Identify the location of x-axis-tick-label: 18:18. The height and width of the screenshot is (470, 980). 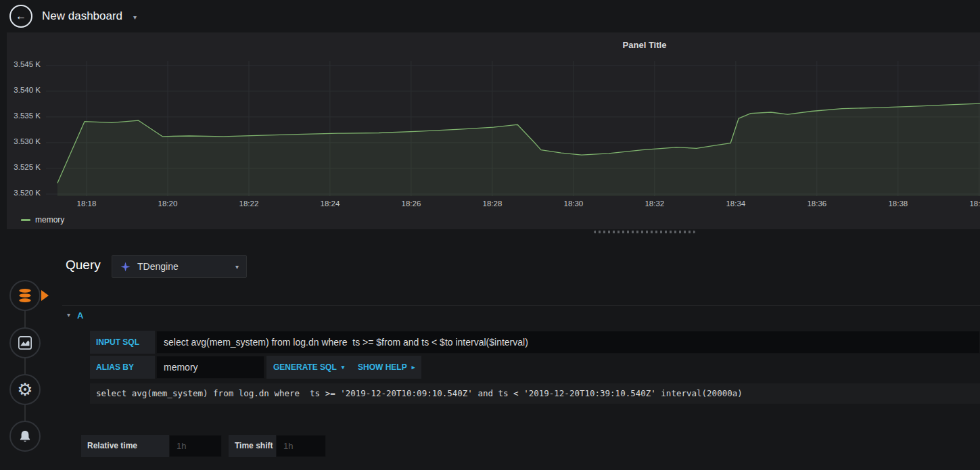
(87, 204).